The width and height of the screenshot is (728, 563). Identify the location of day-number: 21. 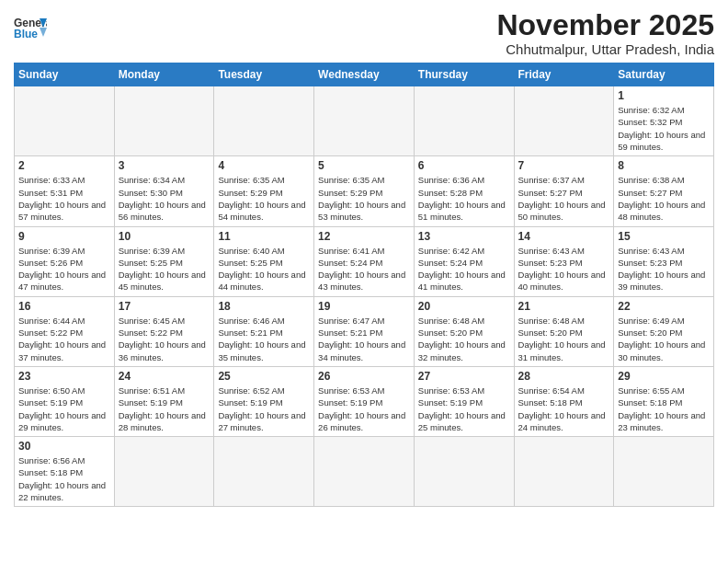
(564, 306).